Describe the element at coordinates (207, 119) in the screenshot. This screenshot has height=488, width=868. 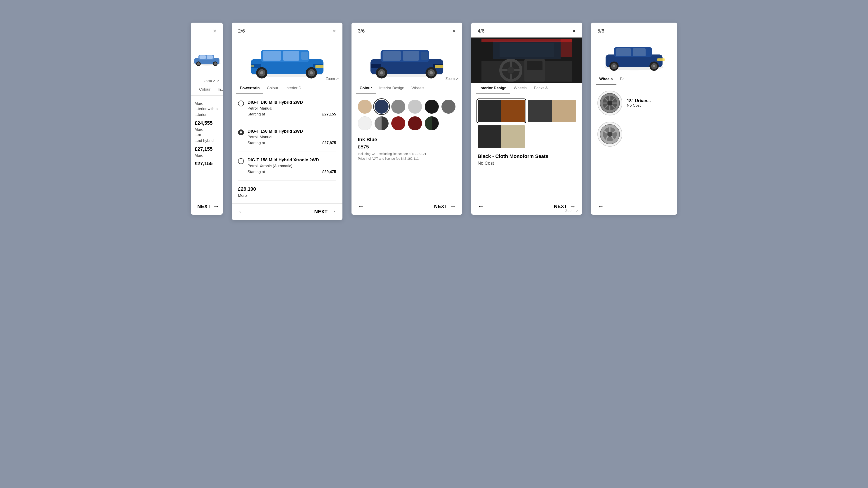
I see `card-1-partial: × Zoom ↗ Colour In... More ...terior wit` at that location.